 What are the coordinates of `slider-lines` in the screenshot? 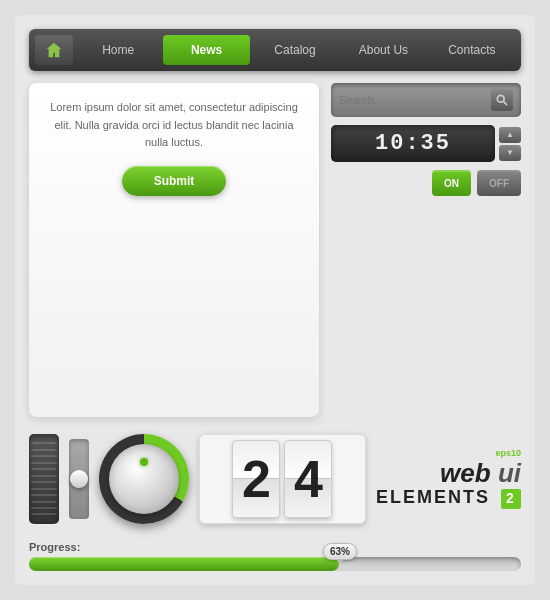 It's located at (44, 479).